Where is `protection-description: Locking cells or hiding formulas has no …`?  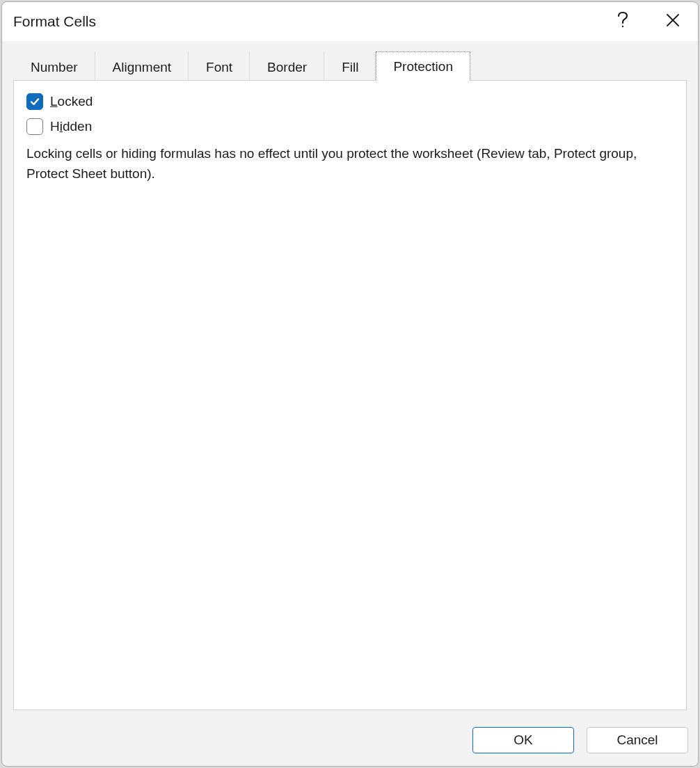
protection-description: Locking cells or hiding formulas has no … is located at coordinates (350, 164).